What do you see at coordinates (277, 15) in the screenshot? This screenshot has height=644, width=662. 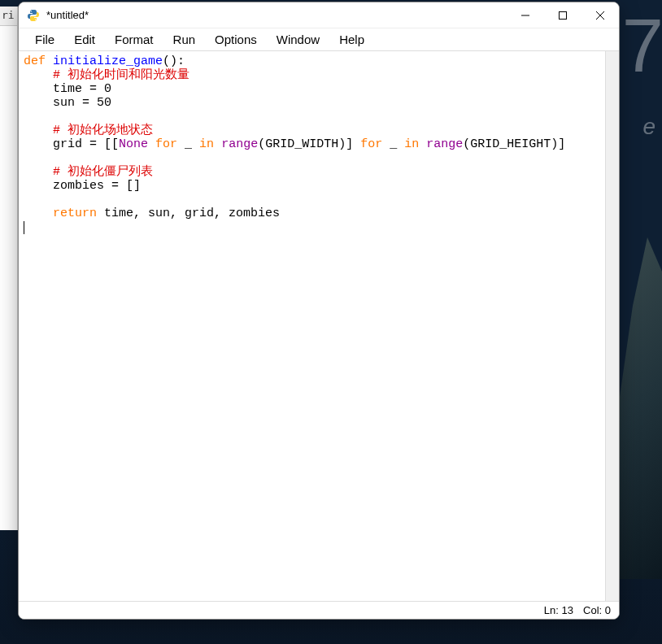 I see `window-title: *untitled*` at bounding box center [277, 15].